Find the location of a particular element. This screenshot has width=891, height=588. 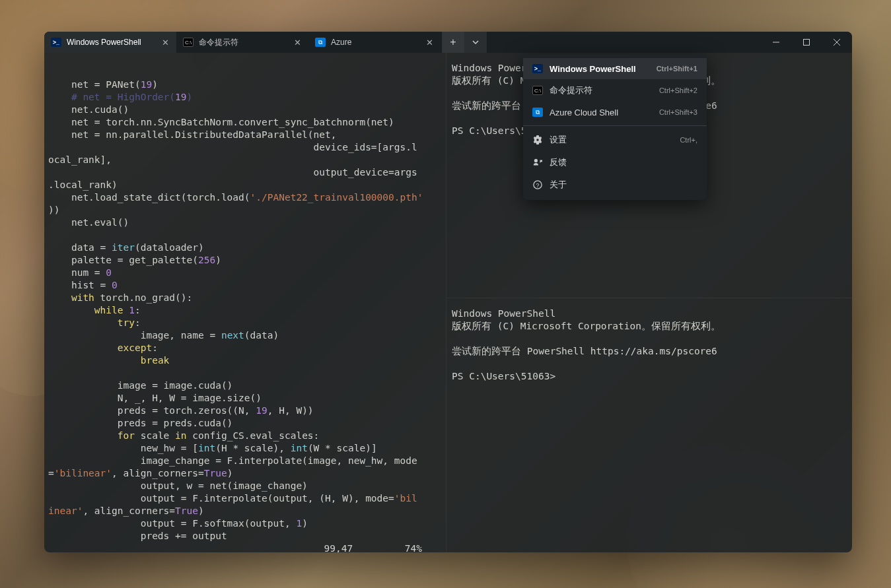

dropdown-item-about: ? 关于 is located at coordinates (615, 185).